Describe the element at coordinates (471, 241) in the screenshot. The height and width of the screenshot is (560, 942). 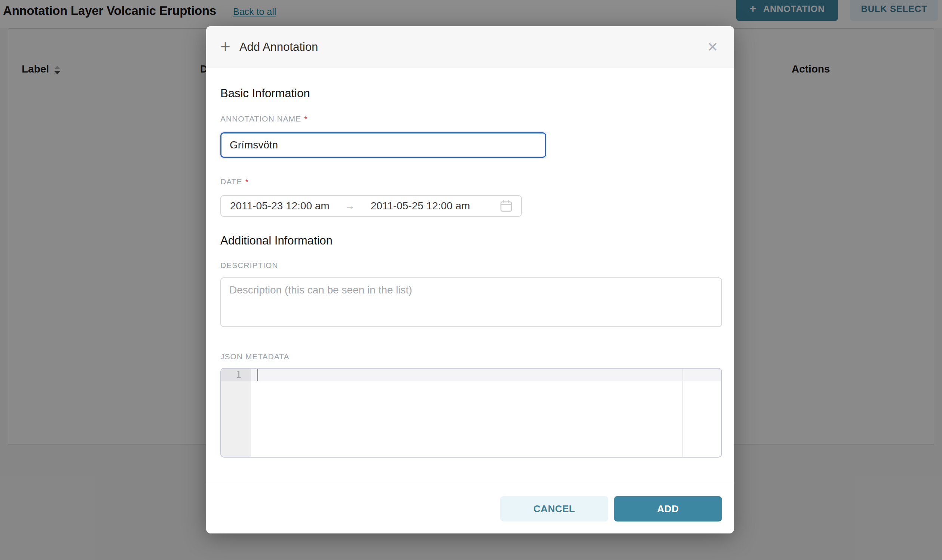
I see `section-additional-information: Additional Information` at that location.